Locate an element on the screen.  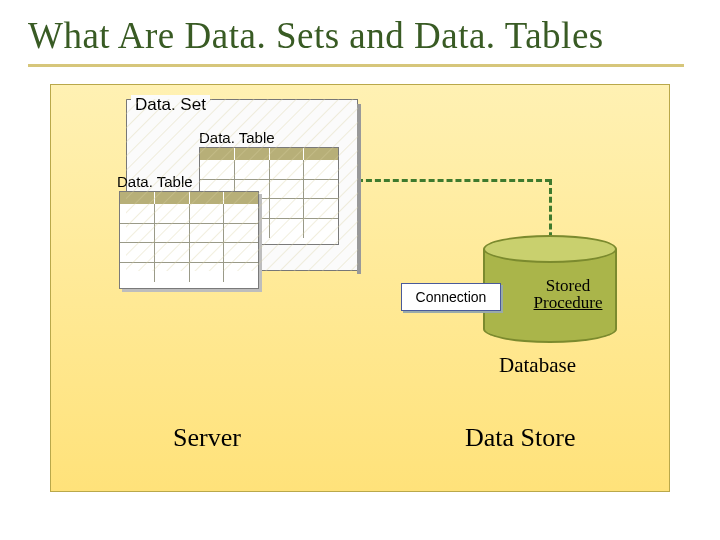
dataset-label: Data. Set is located at coordinates (170, 105).